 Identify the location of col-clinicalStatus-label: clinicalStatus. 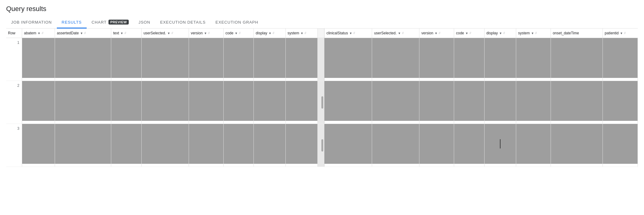
(337, 33).